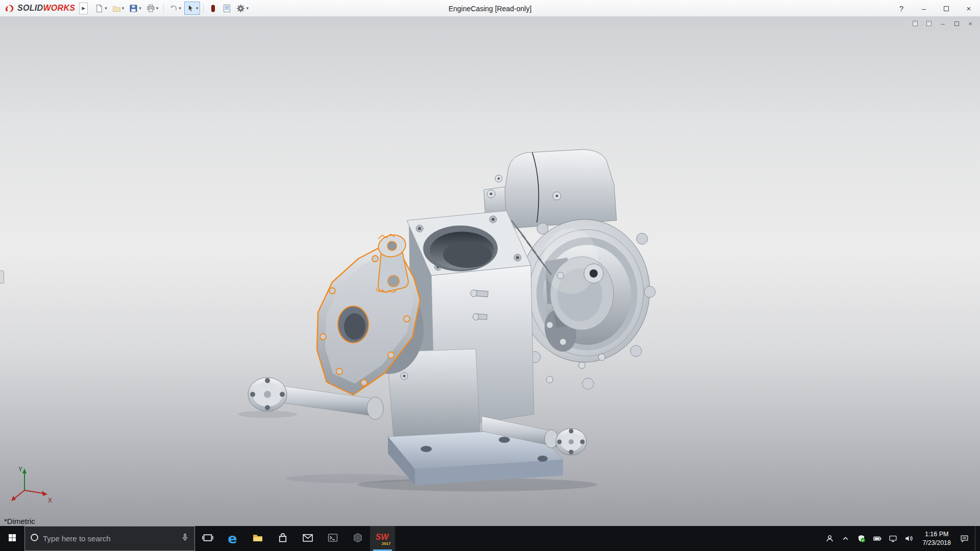 The width and height of the screenshot is (980, 551). Describe the element at coordinates (33, 486) in the screenshot. I see `orientation-triad: Y X` at that location.